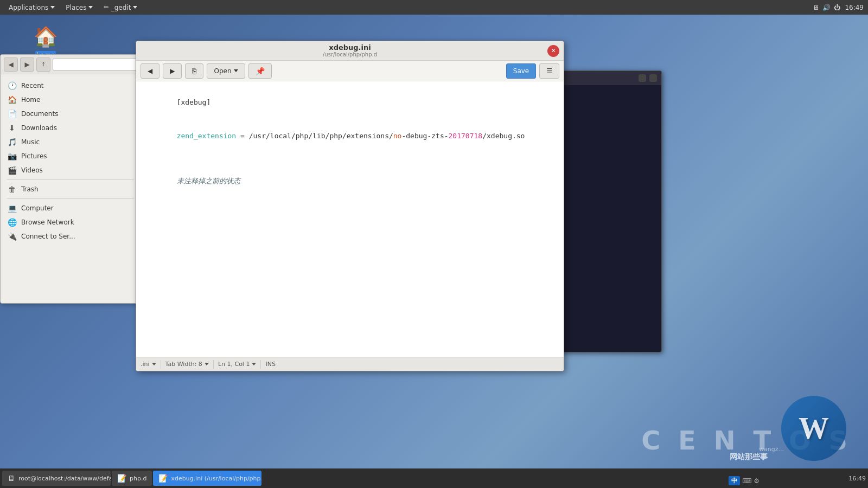 This screenshot has width=868, height=488. What do you see at coordinates (71, 170) in the screenshot?
I see `sidebar-item-videos: 🎬 Videos` at bounding box center [71, 170].